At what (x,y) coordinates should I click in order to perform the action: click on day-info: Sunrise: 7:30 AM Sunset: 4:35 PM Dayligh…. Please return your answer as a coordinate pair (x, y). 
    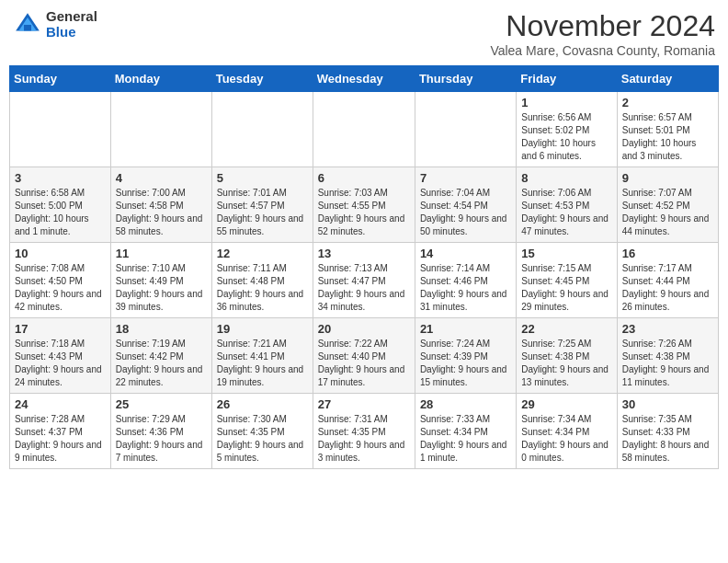
    Looking at the image, I should click on (263, 439).